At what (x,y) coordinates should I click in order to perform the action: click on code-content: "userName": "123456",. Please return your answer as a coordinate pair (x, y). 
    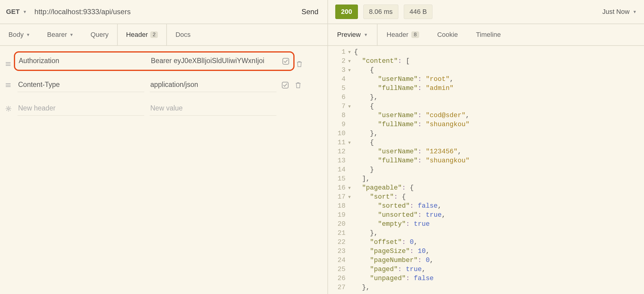
    Looking at the image, I should click on (407, 152).